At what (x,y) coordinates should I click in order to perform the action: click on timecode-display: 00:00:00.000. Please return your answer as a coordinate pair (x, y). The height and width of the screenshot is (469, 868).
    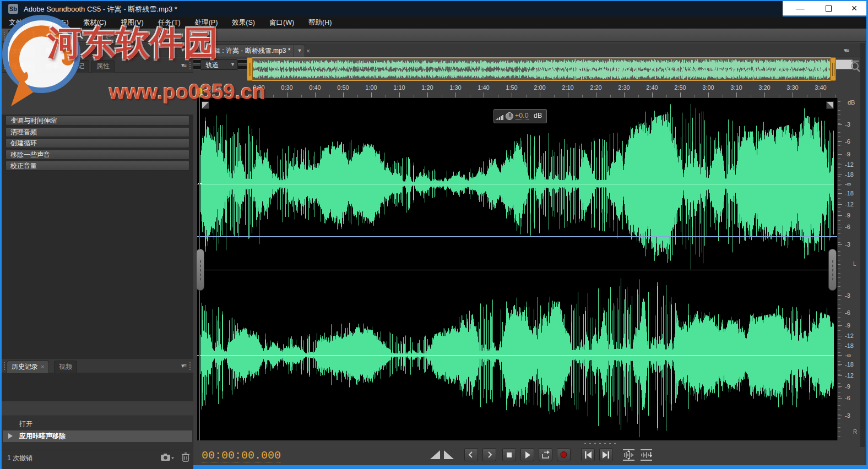
    Looking at the image, I should click on (241, 456).